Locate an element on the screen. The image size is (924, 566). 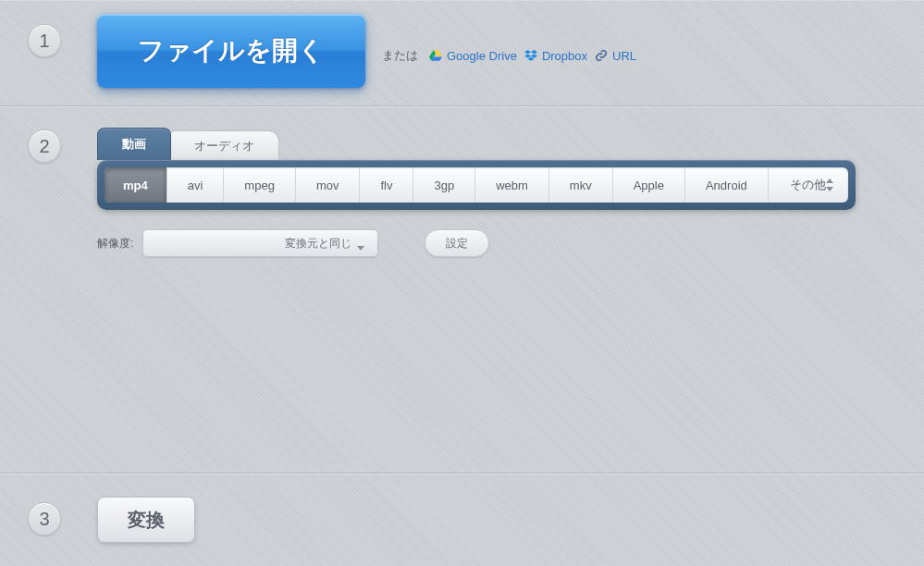
format-flv: flv is located at coordinates (387, 185).